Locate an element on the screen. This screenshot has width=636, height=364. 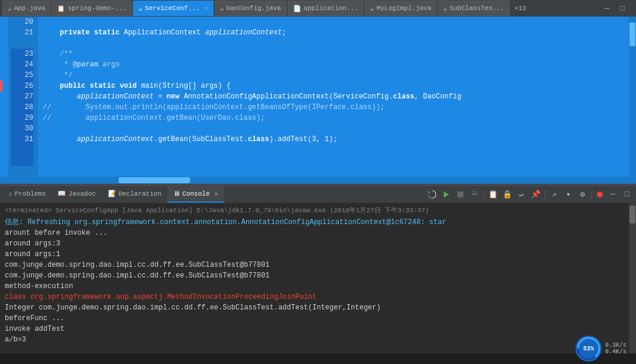
java-icon-4: ☕ is located at coordinates (373, 8).